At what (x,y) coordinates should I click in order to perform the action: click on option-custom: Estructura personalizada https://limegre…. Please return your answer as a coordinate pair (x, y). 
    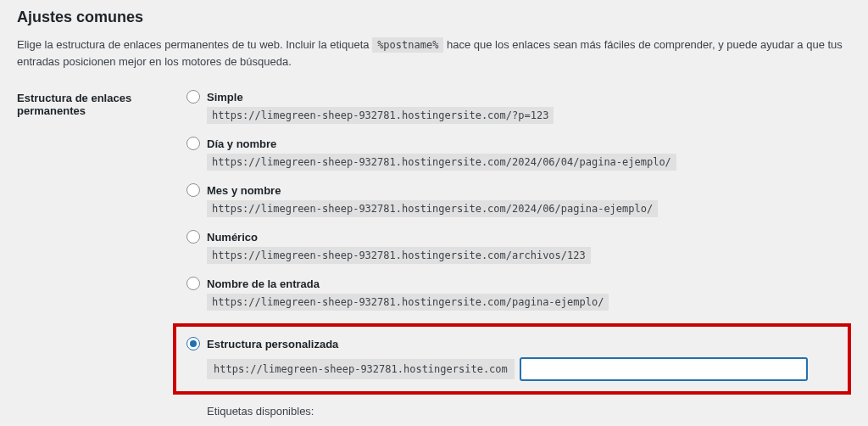
    Looking at the image, I should click on (512, 359).